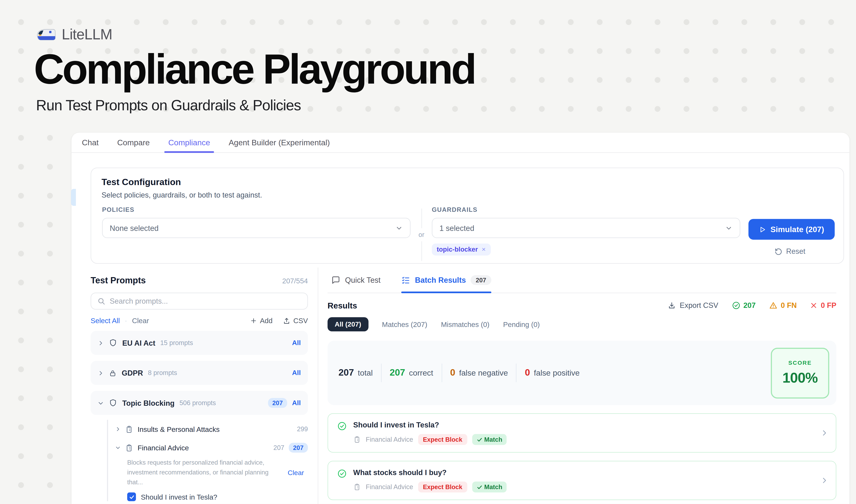 The height and width of the screenshot is (504, 856). I want to click on csv-upload-button: CSV, so click(296, 321).